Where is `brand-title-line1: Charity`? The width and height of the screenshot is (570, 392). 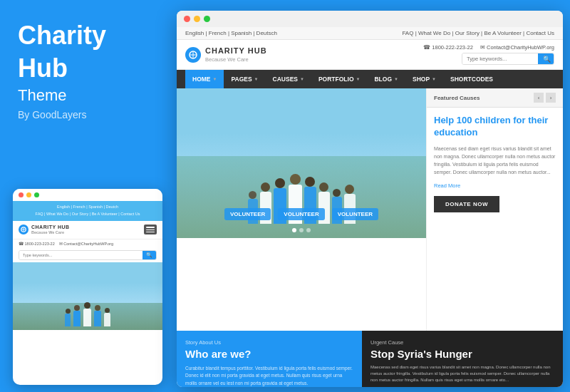
brand-title-line1: Charity is located at coordinates (86, 36).